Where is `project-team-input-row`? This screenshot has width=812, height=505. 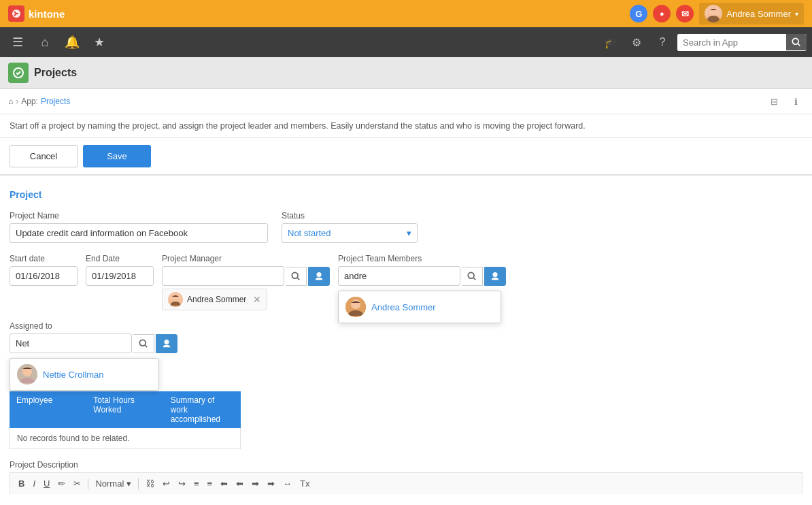
project-team-input-row is located at coordinates (422, 276).